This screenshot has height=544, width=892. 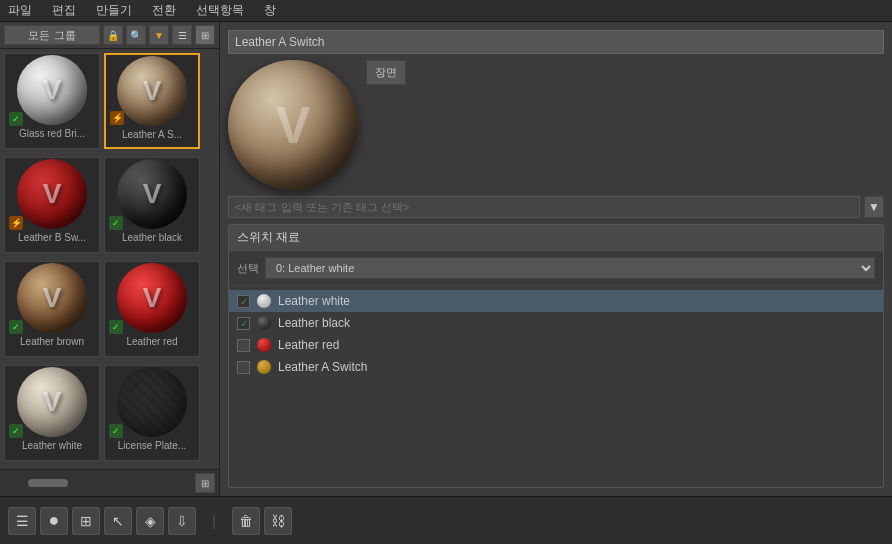 What do you see at coordinates (308, 345) in the screenshot?
I see `switch-mat-name-red: Leather red` at bounding box center [308, 345].